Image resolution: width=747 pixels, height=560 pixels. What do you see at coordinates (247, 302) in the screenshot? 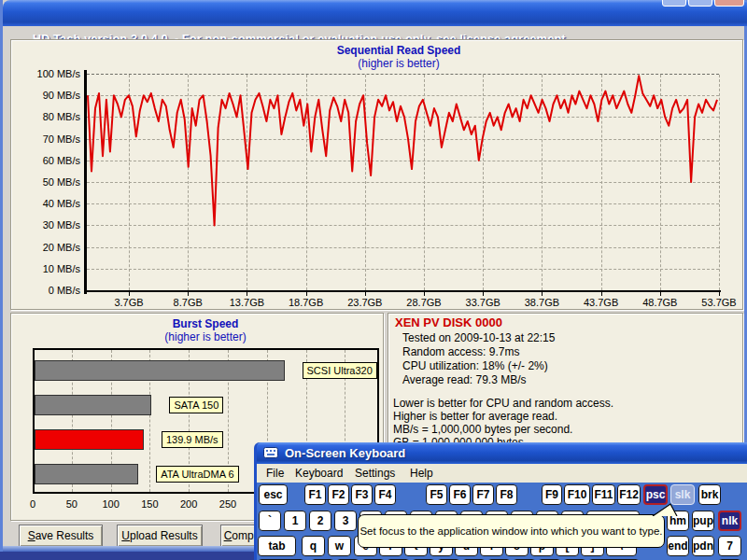
I see `seq-x-tick-label: 13.7GB` at bounding box center [247, 302].